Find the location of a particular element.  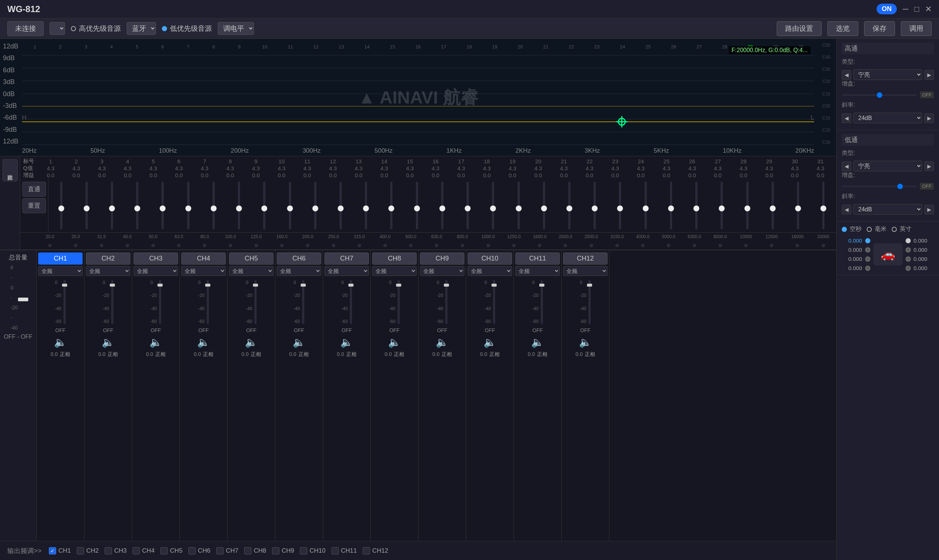

ch-speaker-ch5: 🔈 is located at coordinates (251, 342).